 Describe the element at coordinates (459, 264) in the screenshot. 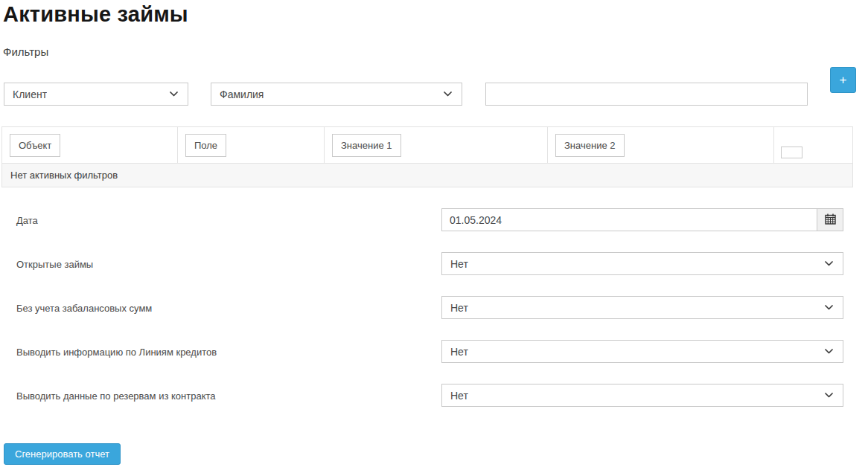

I see `open-loans-select-value: Нет` at that location.